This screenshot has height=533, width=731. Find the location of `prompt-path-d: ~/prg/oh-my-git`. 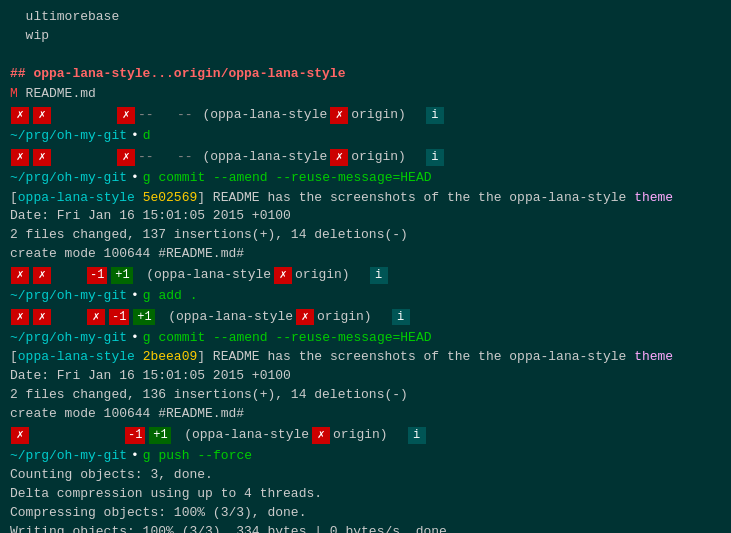

prompt-path-d: ~/prg/oh-my-git is located at coordinates (68, 136).